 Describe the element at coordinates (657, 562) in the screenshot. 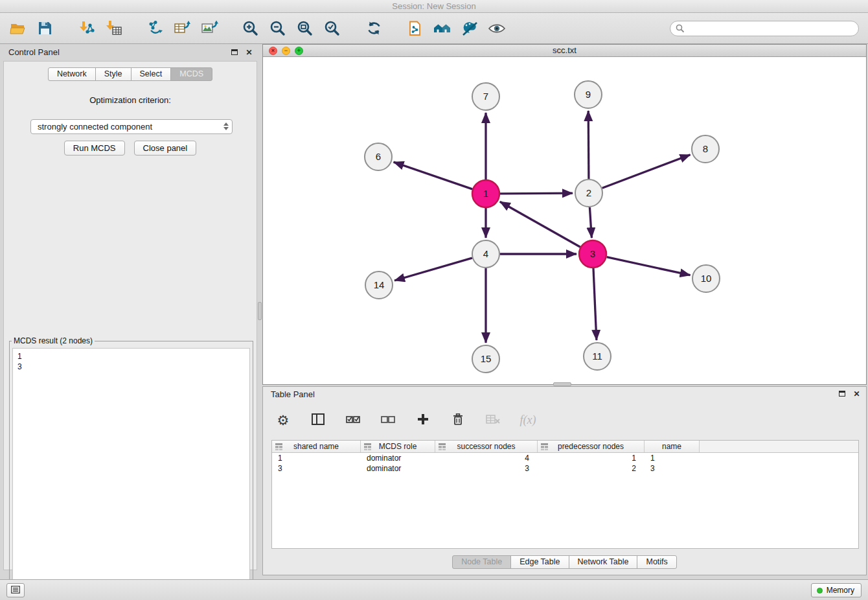

I see `tab-motifs: Motifs` at that location.